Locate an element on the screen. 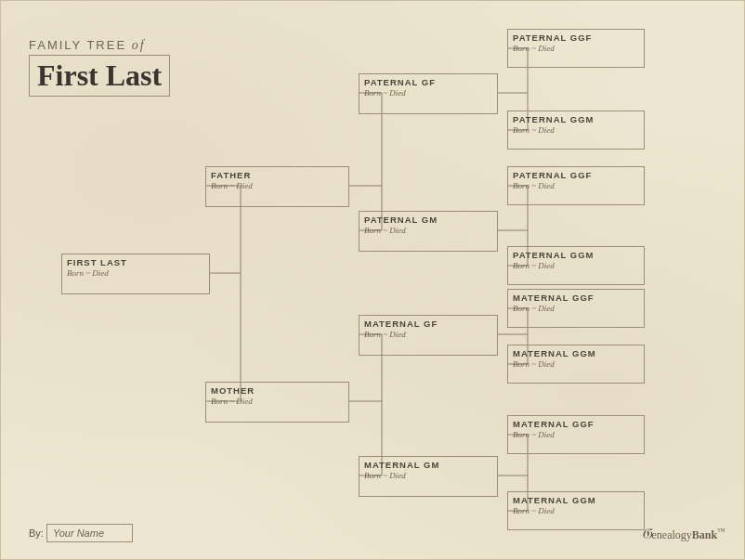  person-maternal-ggf1: MATERNAL GGF Born ~ Died is located at coordinates (576, 308).